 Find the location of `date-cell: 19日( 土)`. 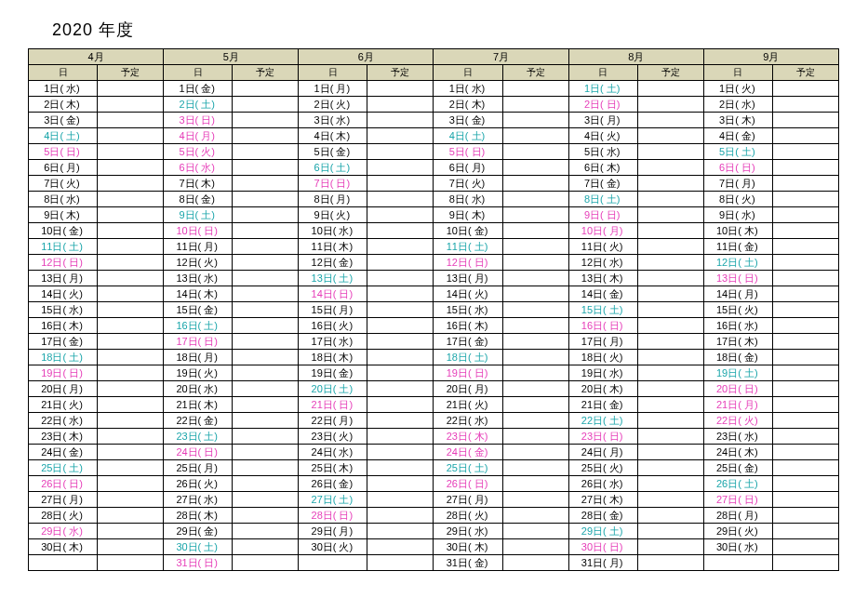

date-cell: 19日( 土) is located at coordinates (738, 374).